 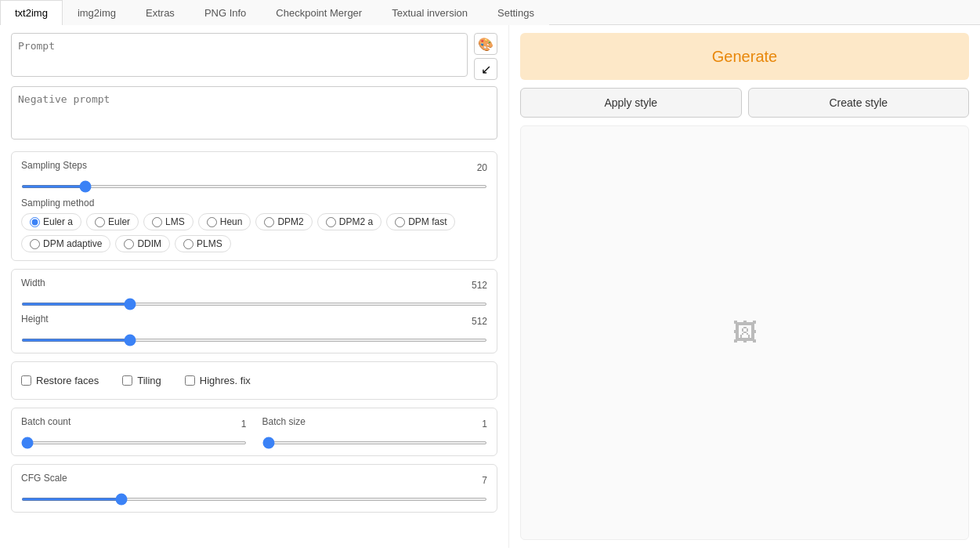 I want to click on tab-txt2img: txt2img, so click(x=31, y=13).